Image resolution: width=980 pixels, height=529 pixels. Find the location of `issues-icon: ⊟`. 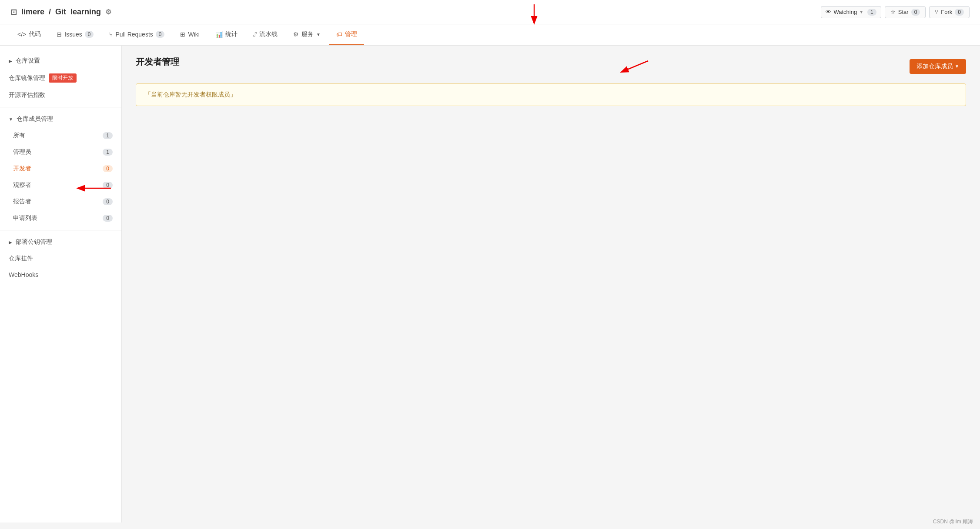

issues-icon: ⊟ is located at coordinates (59, 34).